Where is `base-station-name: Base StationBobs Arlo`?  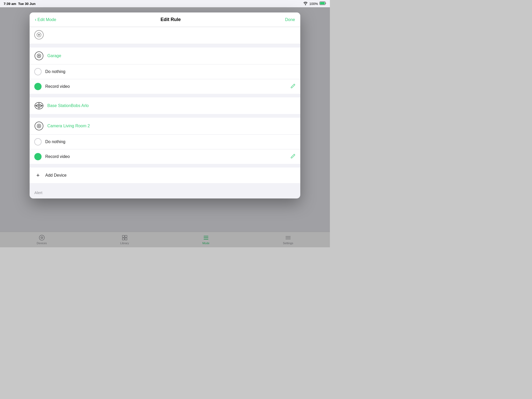 base-station-name: Base StationBobs Arlo is located at coordinates (68, 106).